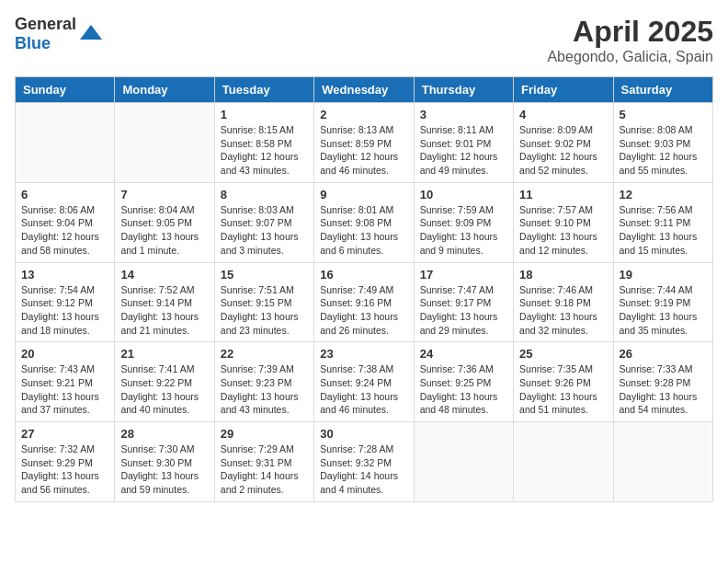 Image resolution: width=728 pixels, height=563 pixels. I want to click on day-number: 26, so click(664, 353).